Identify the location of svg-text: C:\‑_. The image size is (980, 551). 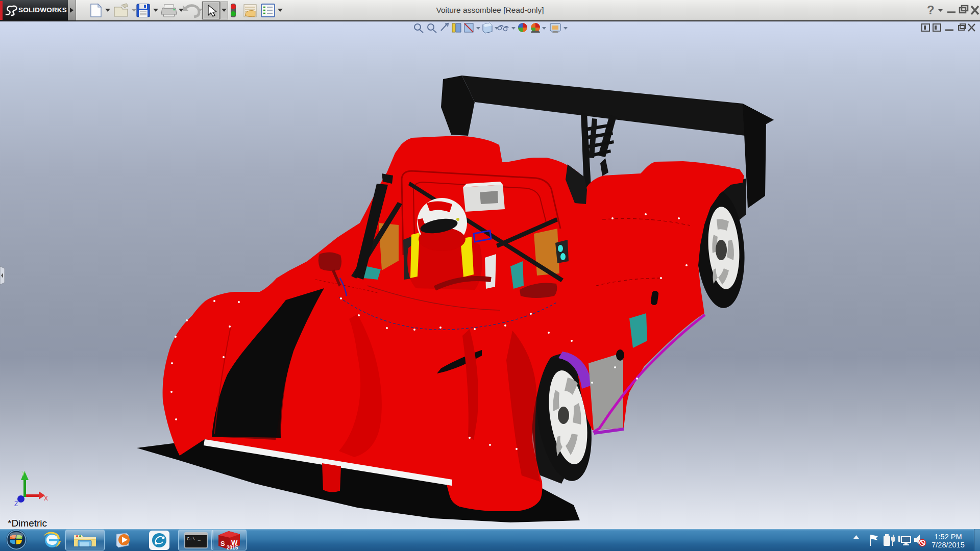
(194, 539).